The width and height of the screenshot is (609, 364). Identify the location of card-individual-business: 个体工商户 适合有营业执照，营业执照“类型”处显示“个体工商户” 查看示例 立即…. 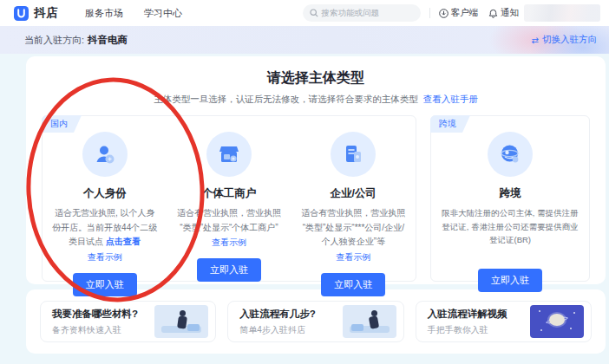
(229, 198).